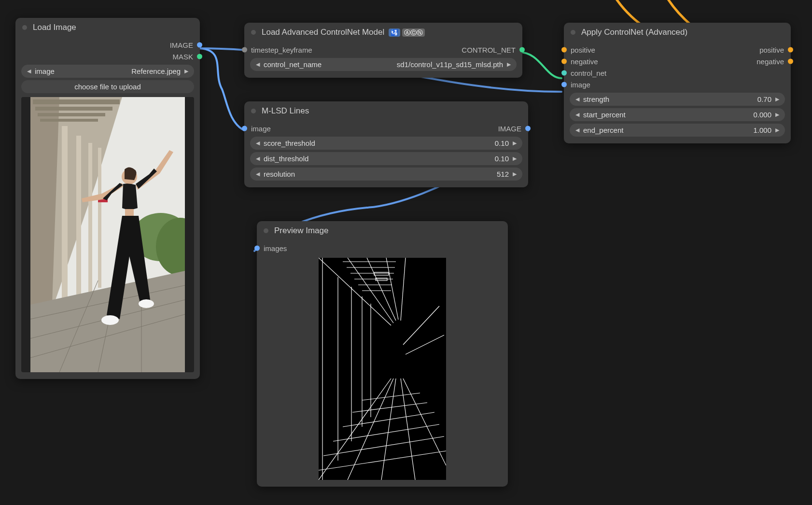 The height and width of the screenshot is (505, 812). I want to click on node-header: Load Advanced ControlNet Model 🛂ⒶⒸⓃ, so click(383, 32).